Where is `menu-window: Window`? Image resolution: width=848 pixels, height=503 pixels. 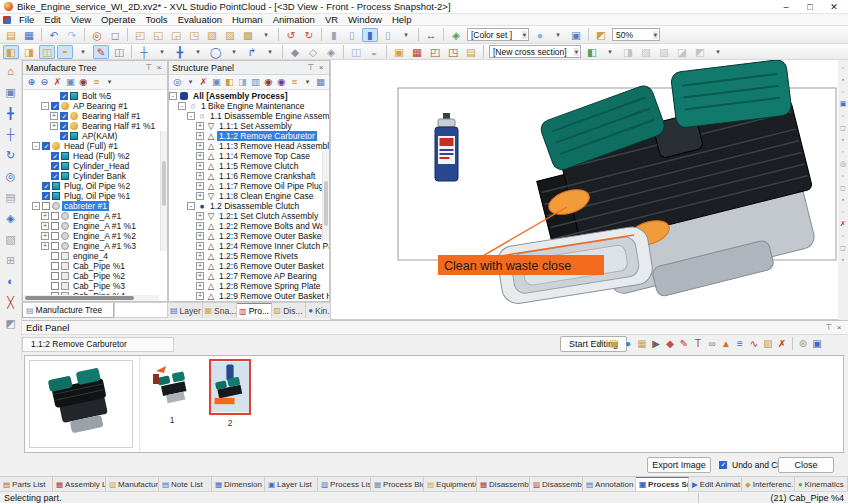 menu-window: Window is located at coordinates (365, 20).